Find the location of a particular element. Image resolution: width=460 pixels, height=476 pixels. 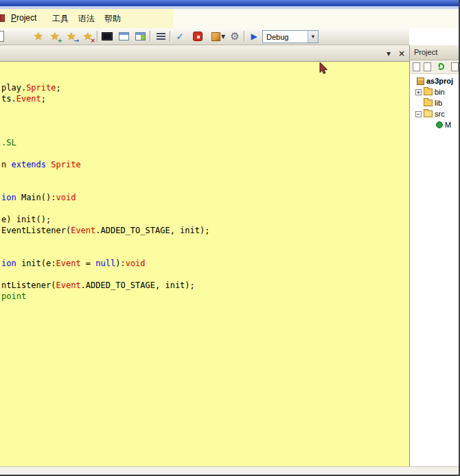

code-token: play. is located at coordinates (14, 88).